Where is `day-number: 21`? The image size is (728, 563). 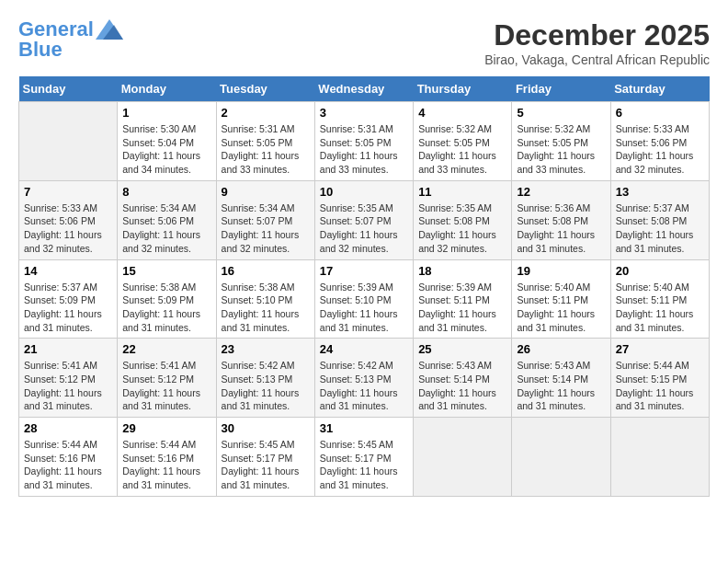 day-number: 21 is located at coordinates (68, 350).